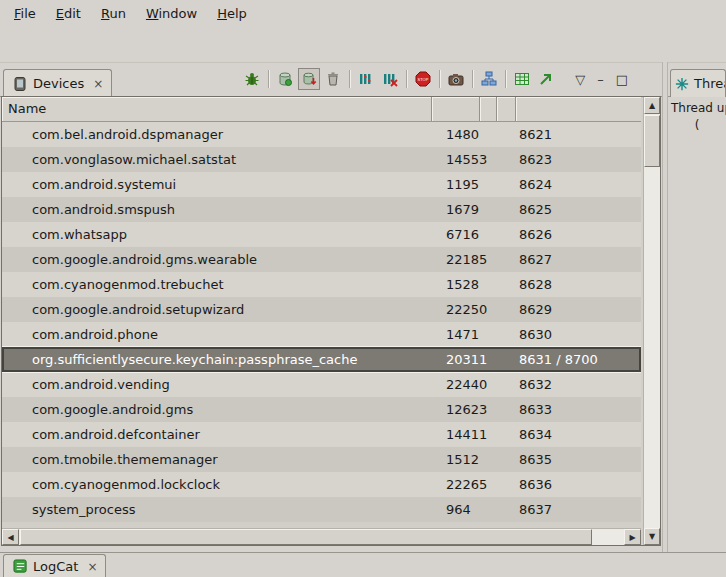 The height and width of the screenshot is (577, 726). Describe the element at coordinates (456, 79) in the screenshot. I see `screen-capture-icon` at that location.